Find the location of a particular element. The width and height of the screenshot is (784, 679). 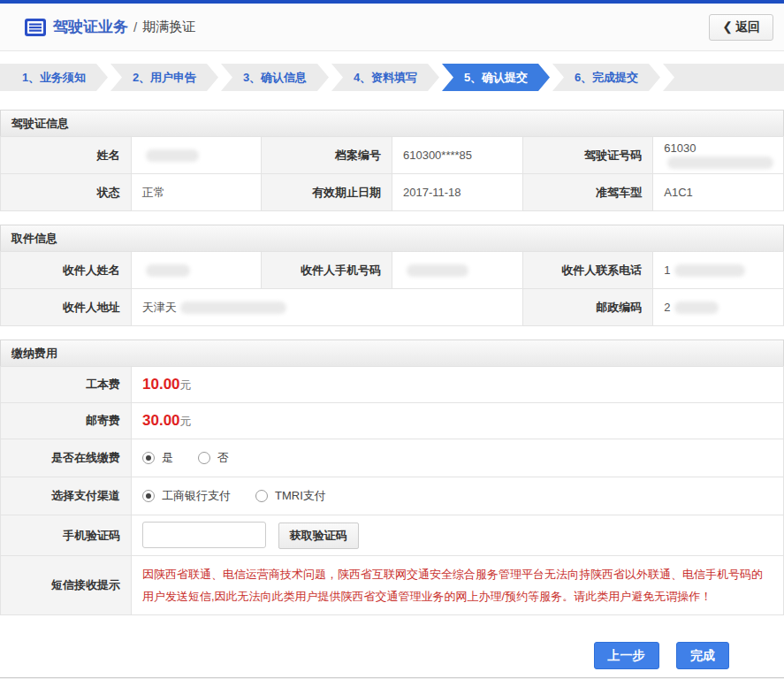

chevron-left-icon: ❮ is located at coordinates (727, 27).